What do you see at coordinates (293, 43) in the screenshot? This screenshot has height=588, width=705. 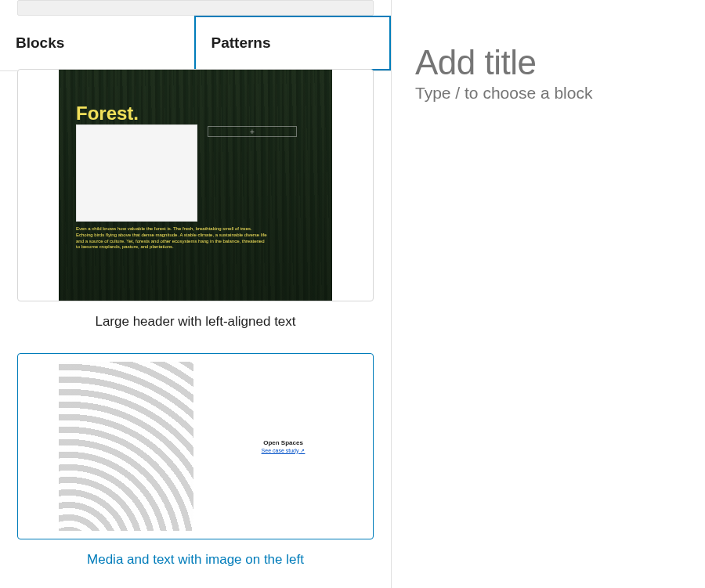 I see `tab-patterns: Patterns` at bounding box center [293, 43].